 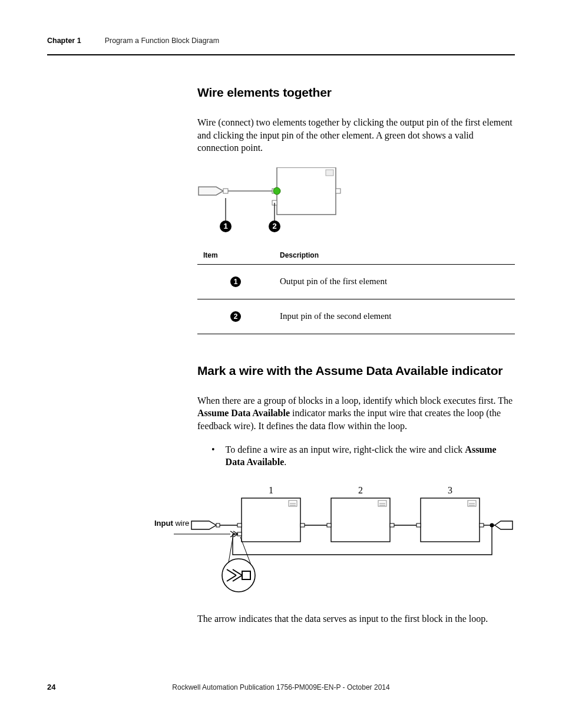 What do you see at coordinates (370, 456) in the screenshot?
I see `bullet-text: To define a wire as an input wire, right…` at bounding box center [370, 456].